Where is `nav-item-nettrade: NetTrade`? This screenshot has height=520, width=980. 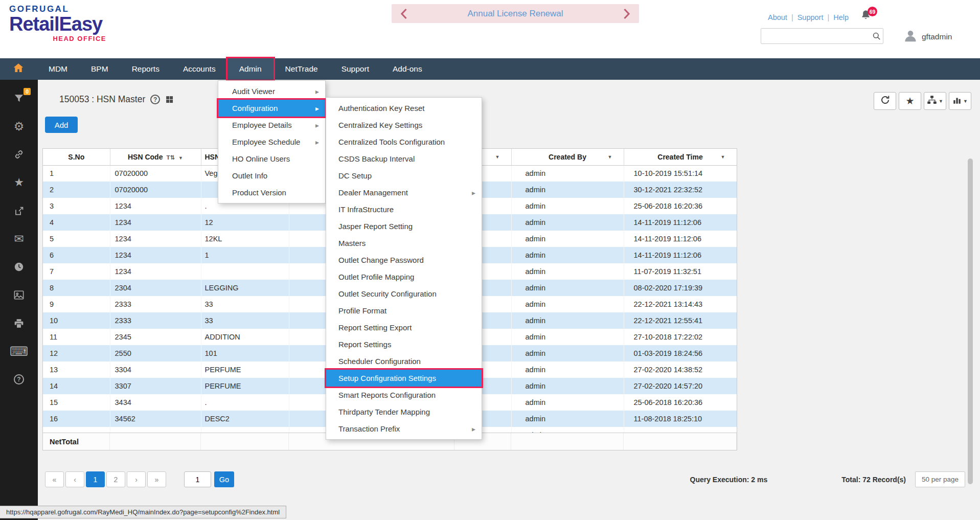
nav-item-nettrade: NetTrade is located at coordinates (302, 69).